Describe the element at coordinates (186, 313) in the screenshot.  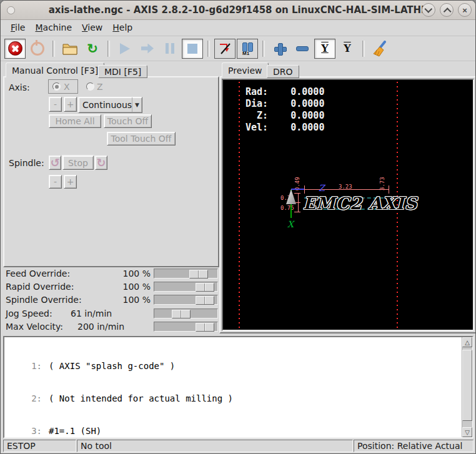
I see `jog-speed-slider` at that location.